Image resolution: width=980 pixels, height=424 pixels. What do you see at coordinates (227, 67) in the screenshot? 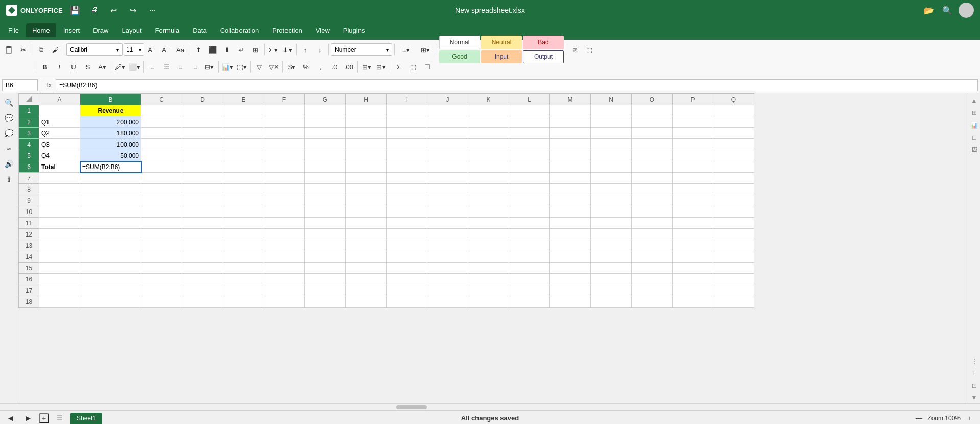
I see `insert-chart-button: 📊▾` at bounding box center [227, 67].